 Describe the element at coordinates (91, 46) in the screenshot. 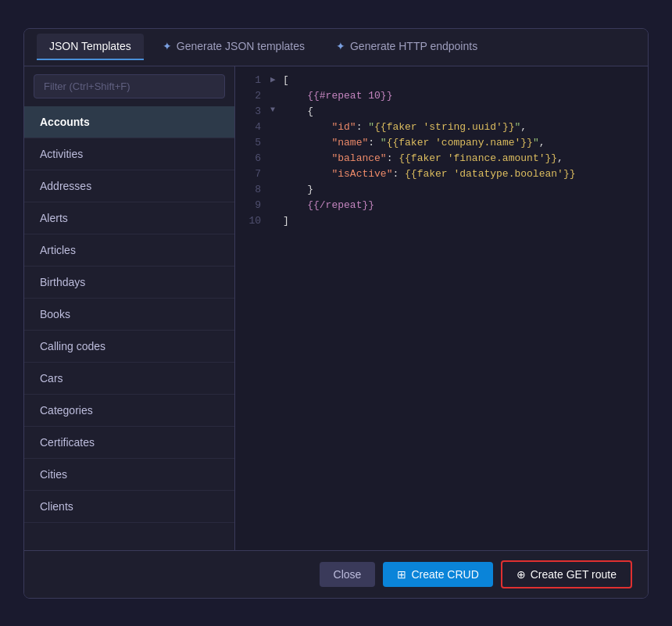

I see `tab-json-templates-label: JSON Templates` at that location.